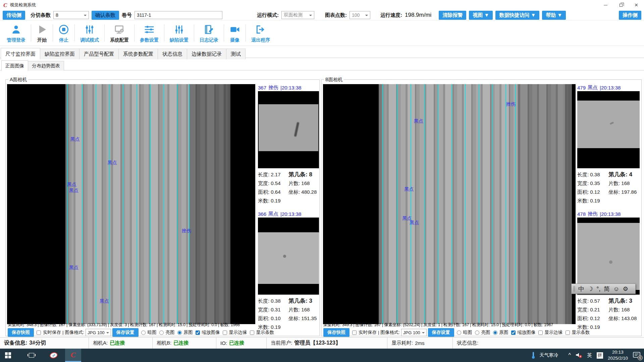 This screenshot has width=644, height=362. What do you see at coordinates (15, 343) in the screenshot?
I see `device-info-label: 设备信息:` at bounding box center [15, 343].